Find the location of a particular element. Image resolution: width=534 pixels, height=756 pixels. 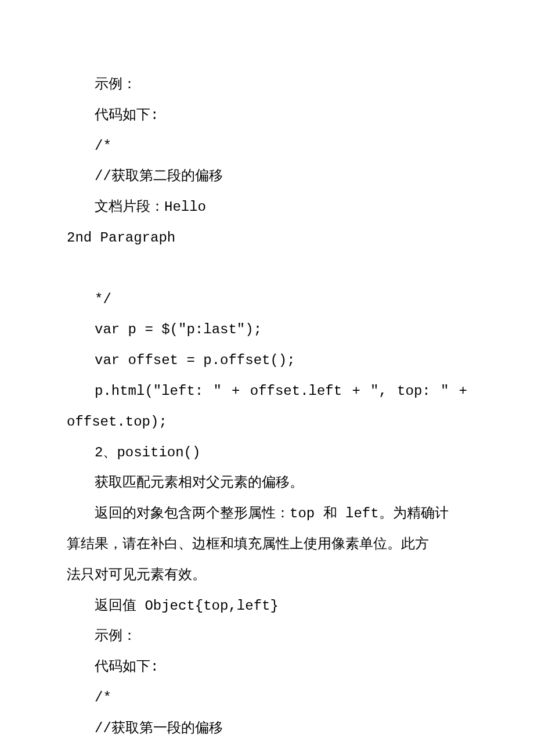

document-line: 返回的对象包含两个整形属性：top 和 left。为精确计 is located at coordinates (267, 514).